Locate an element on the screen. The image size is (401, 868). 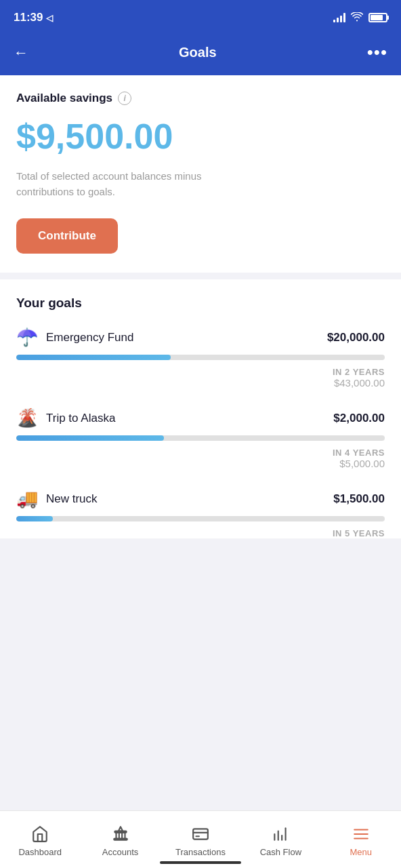
goal-row: ☂️ Emergency Fund $20,000.00 is located at coordinates (200, 338).